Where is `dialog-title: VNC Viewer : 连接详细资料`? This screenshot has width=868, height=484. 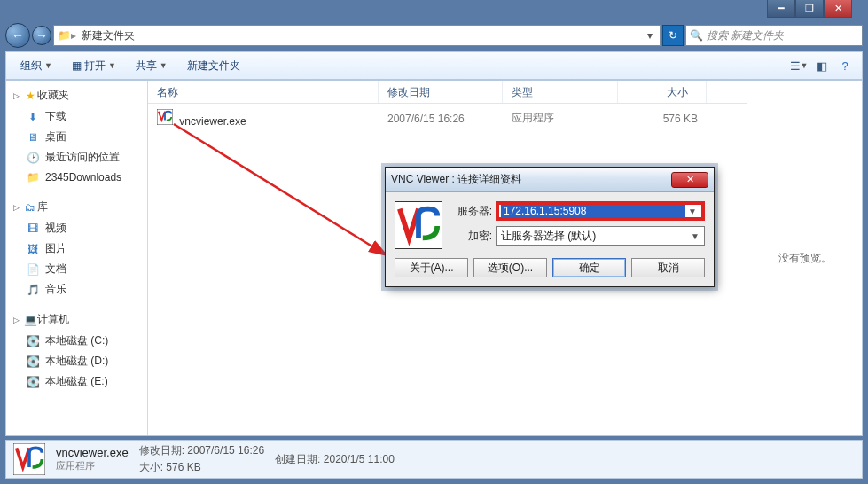
dialog-title: VNC Viewer : 连接详细资料 is located at coordinates (456, 179).